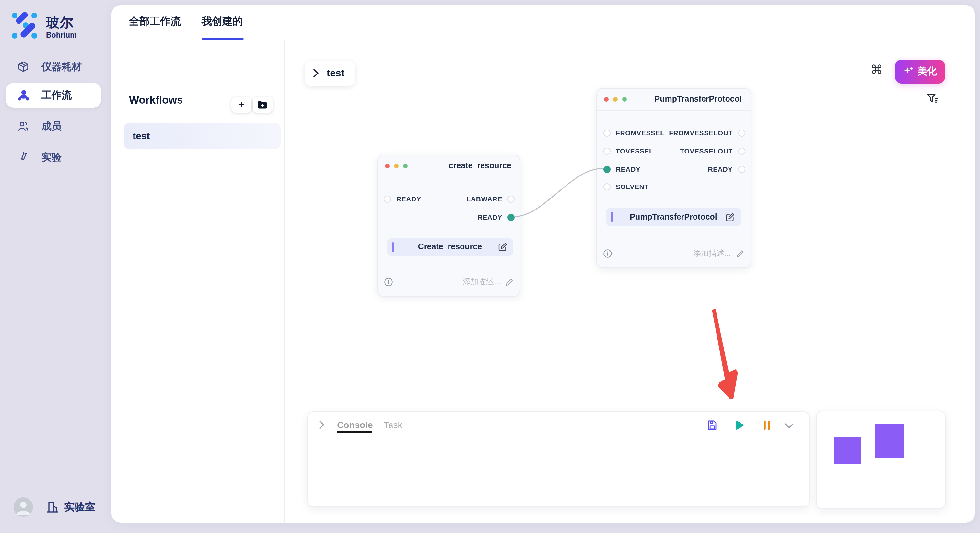 The image size is (980, 533). What do you see at coordinates (848, 450) in the screenshot?
I see `minimap-node-create-resource` at bounding box center [848, 450].